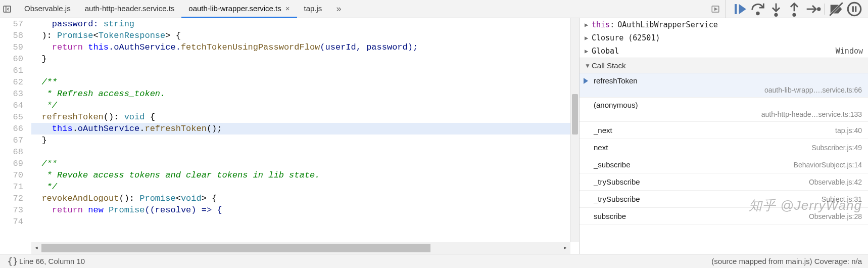 The width and height of the screenshot is (868, 268). Describe the element at coordinates (797, 9) in the screenshot. I see `debug-toolbar` at that location.